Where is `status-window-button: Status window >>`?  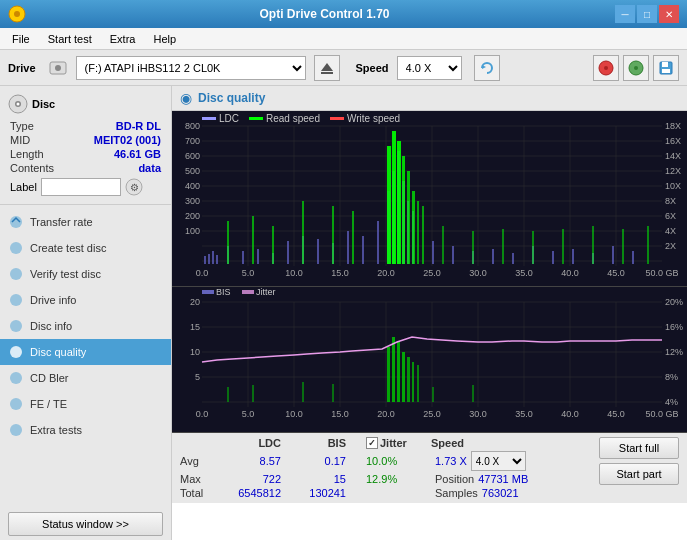 status-window-button: Status window >> is located at coordinates (86, 524).